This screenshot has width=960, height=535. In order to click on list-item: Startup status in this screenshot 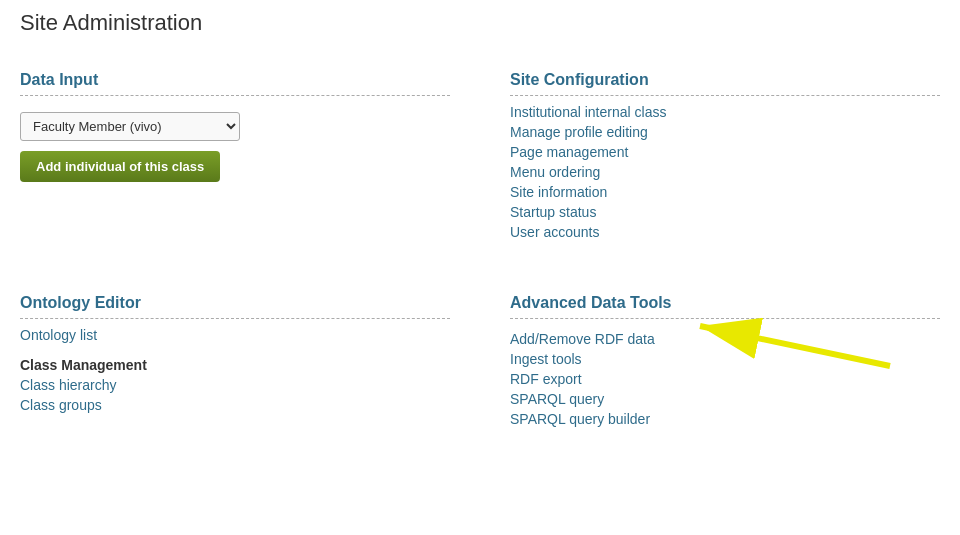, I will do `click(725, 212)`.